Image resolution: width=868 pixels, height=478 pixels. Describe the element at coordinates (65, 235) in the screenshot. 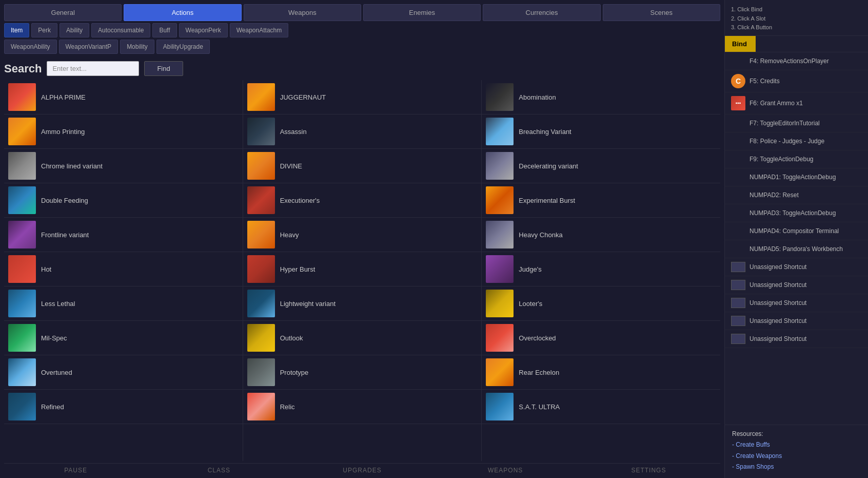

I see `item-name: Frontline variant` at that location.